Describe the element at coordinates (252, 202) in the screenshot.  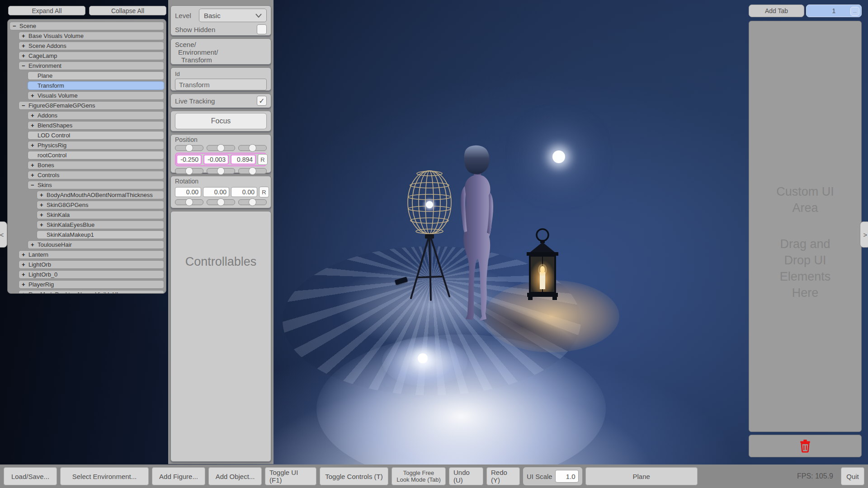
I see `rotation-z-slider` at that location.